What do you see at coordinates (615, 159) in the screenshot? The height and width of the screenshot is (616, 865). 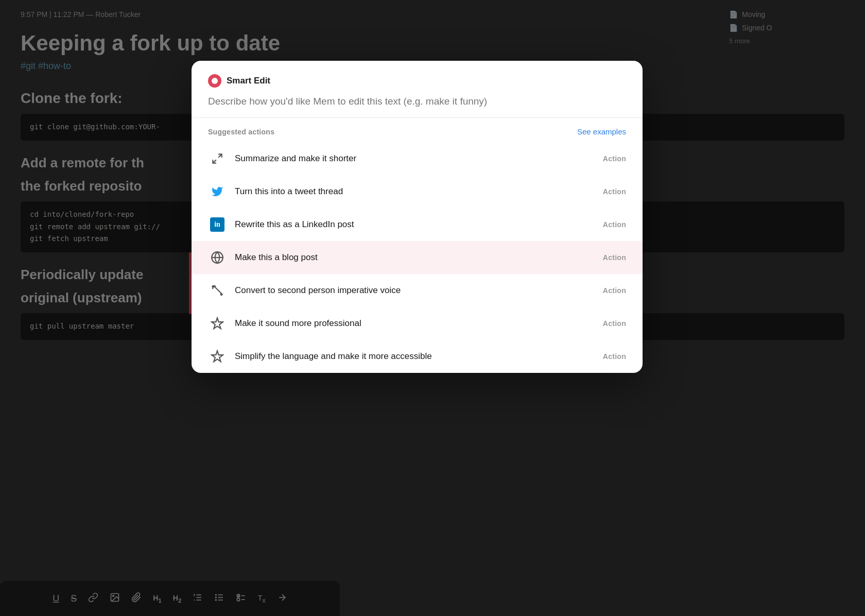 I see `action-badge-summarize: Action` at bounding box center [615, 159].